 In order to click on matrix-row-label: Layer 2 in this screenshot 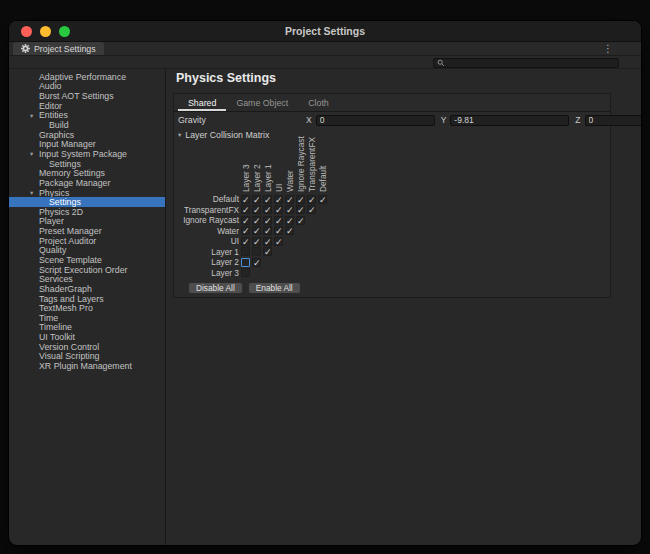, I will do `click(210, 262)`.